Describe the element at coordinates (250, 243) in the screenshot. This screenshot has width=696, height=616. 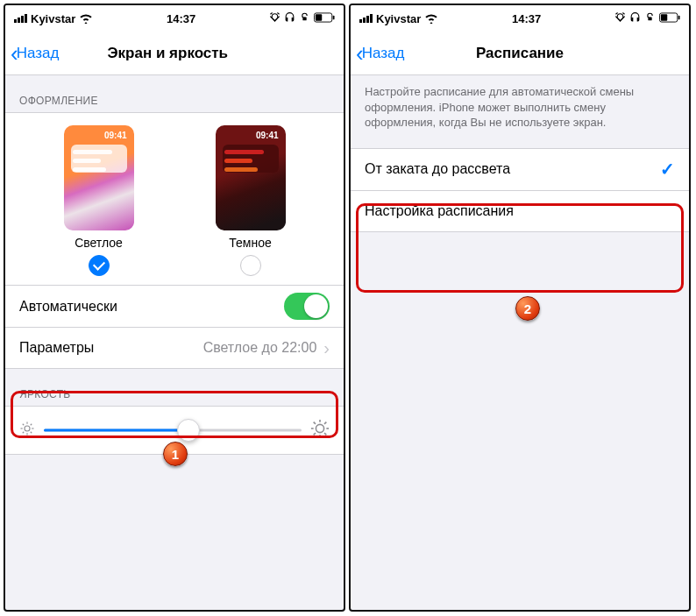
I see `theme-label-dark: Темное` at that location.